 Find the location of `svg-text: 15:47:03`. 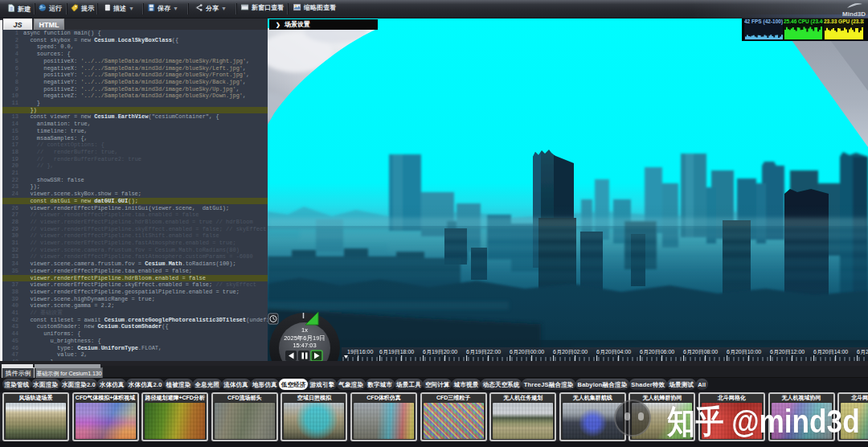

svg-text: 15:47:03 is located at coordinates (304, 346).